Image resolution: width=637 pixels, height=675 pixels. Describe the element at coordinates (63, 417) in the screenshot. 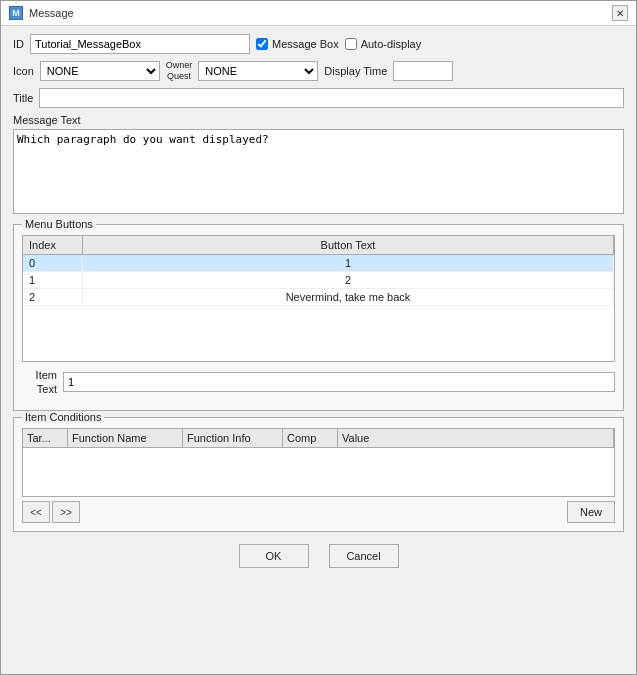

I see `item-conditions-group-title: Item Conditions` at that location.